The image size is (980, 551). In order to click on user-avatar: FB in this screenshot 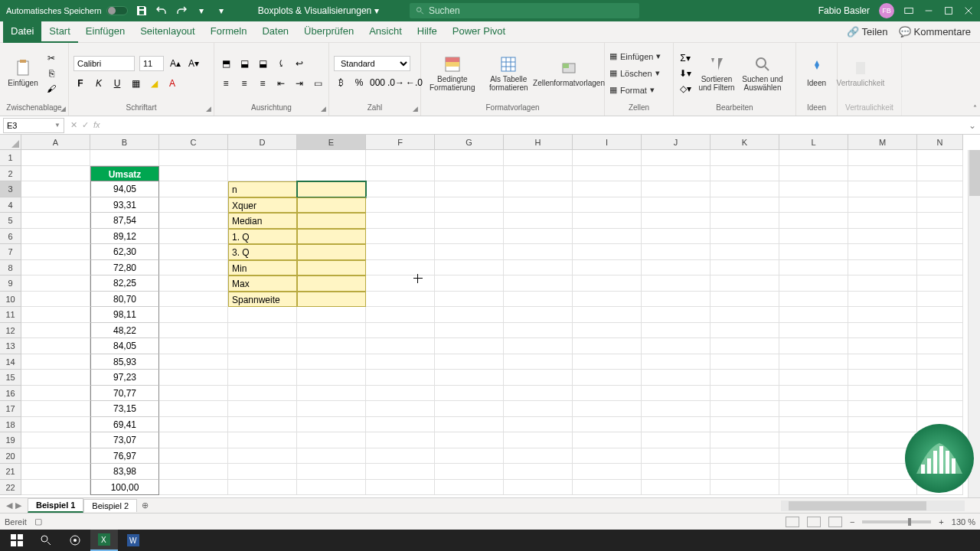, I will do `click(887, 11)`.